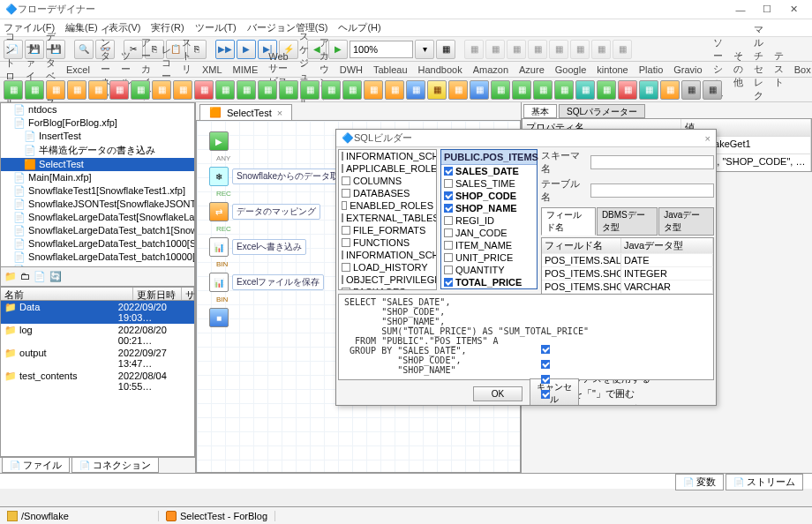 The width and height of the screenshot is (812, 524). I want to click on category-item: Excel, so click(78, 70).